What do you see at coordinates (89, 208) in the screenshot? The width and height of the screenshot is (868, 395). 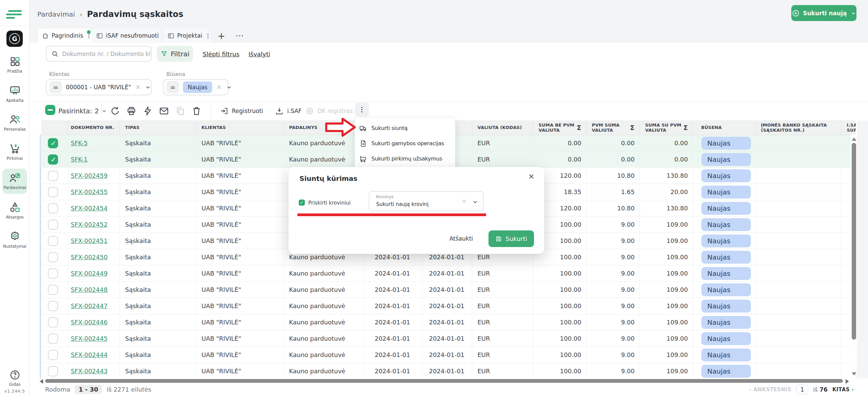 I see `document-link: SFX-002454` at bounding box center [89, 208].